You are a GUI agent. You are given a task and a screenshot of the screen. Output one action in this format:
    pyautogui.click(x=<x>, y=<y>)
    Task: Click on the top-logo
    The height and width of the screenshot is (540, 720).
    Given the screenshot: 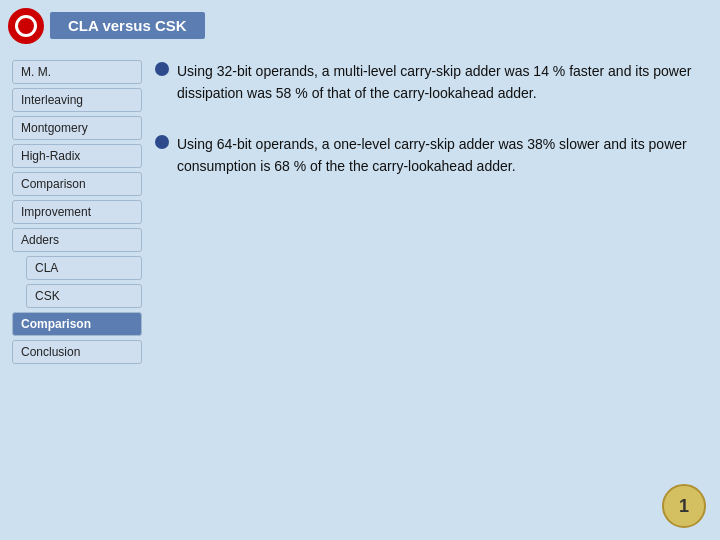 What is the action you would take?
    pyautogui.click(x=26, y=26)
    